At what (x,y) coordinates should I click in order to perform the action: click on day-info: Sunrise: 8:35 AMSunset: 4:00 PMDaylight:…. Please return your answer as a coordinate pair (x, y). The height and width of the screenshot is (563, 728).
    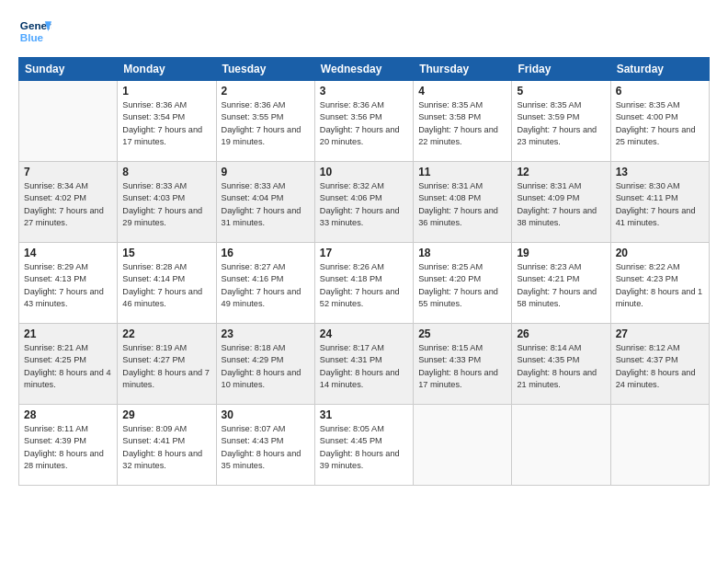
    Looking at the image, I should click on (660, 123).